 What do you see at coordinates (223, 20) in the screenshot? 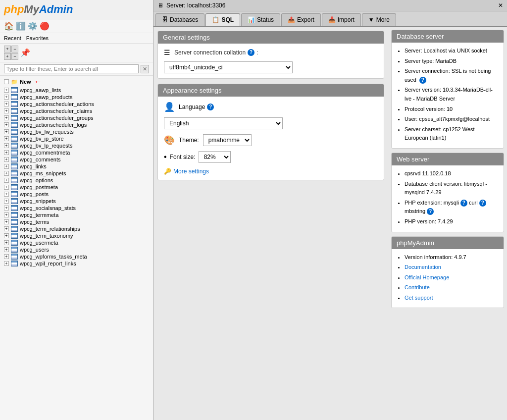
I see `tab-sql: 📋 SQL` at bounding box center [223, 20].